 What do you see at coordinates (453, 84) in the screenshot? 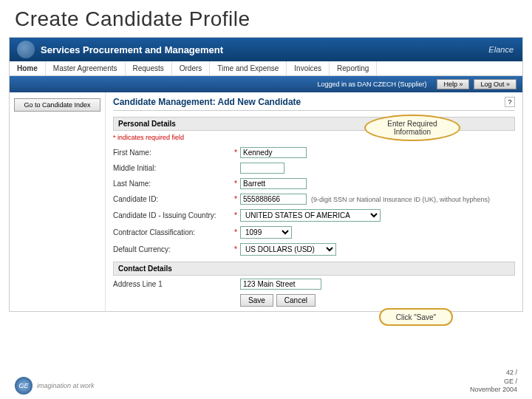
I see `help-button: Help »` at bounding box center [453, 84].